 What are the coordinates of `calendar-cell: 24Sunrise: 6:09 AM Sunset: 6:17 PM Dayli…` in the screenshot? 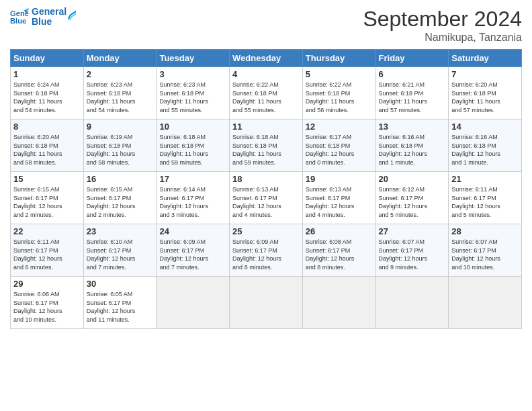 It's located at (193, 250).